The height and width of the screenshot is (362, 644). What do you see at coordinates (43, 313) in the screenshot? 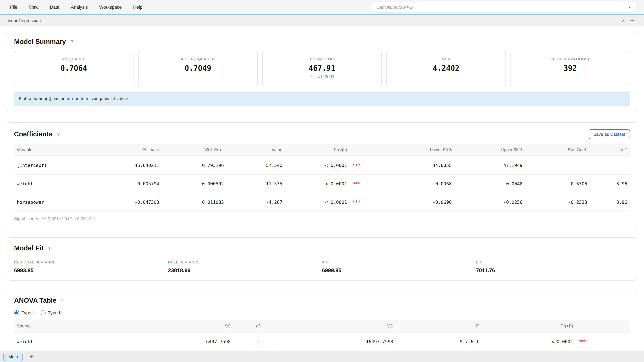
I see `radio-unchecked-icon` at bounding box center [43, 313].